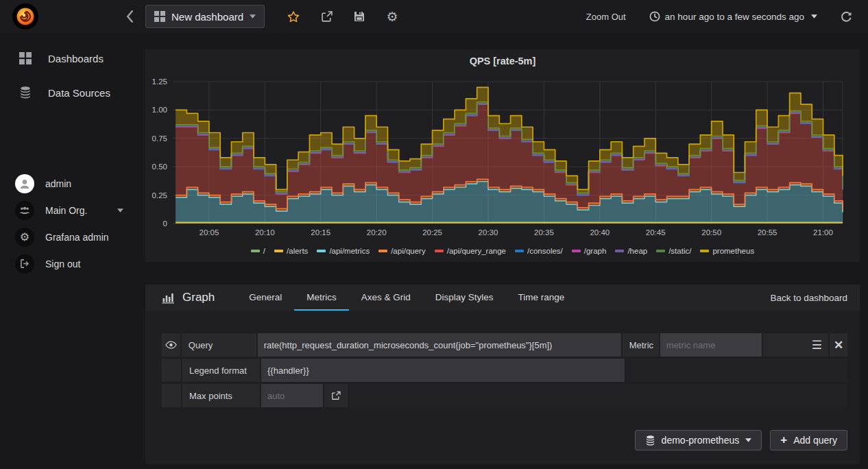 This screenshot has height=469, width=868. I want to click on query-menu-cell: ☰, so click(795, 345).